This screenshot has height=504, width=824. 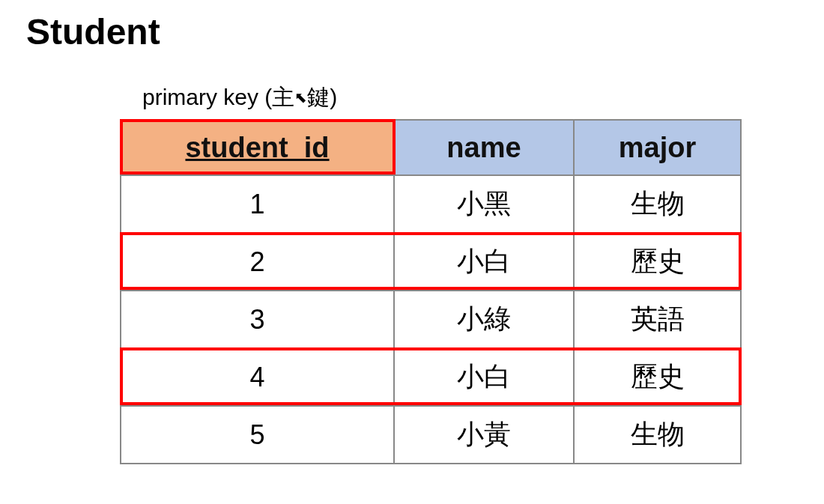 I want to click on cell-name: 小黃, so click(x=484, y=434).